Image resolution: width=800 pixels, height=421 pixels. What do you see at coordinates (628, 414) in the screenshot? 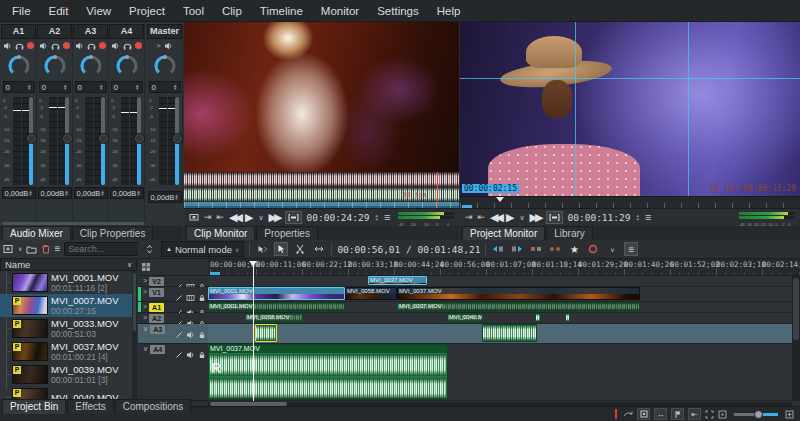
I see `use-timeline-zone-icon` at bounding box center [628, 414].